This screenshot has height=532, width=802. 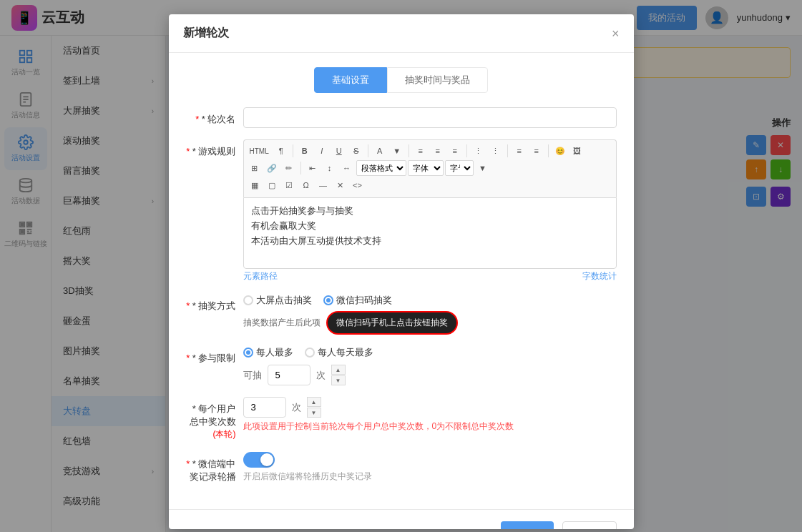 What do you see at coordinates (401, 117) in the screenshot?
I see `form-row-round-name: * 轮次名` at bounding box center [401, 117].